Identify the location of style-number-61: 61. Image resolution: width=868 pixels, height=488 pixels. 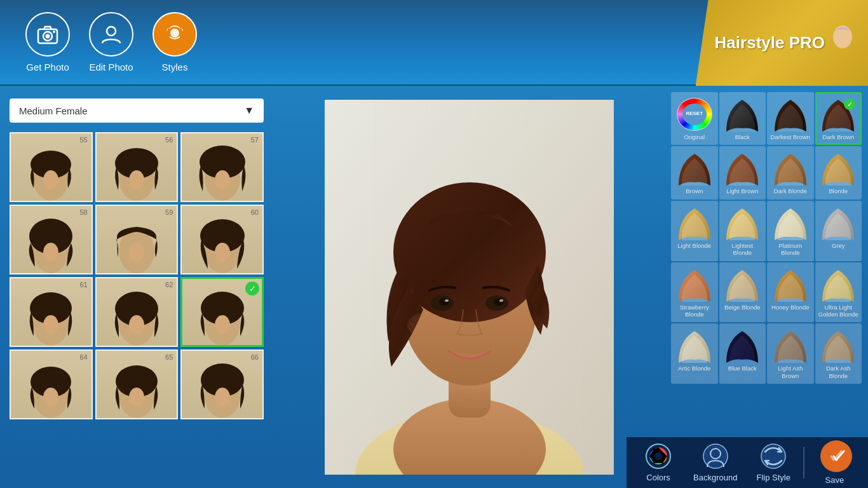
(83, 285).